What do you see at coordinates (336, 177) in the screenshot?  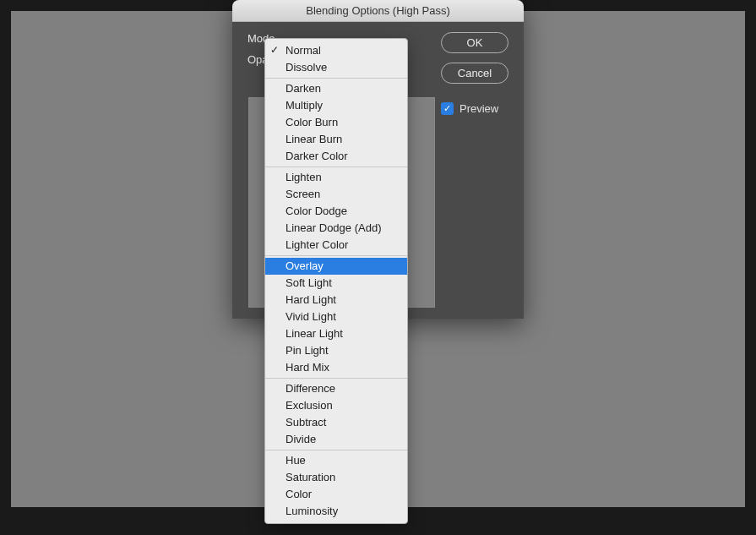 I see `blend-mode-option: Lighten` at bounding box center [336, 177].